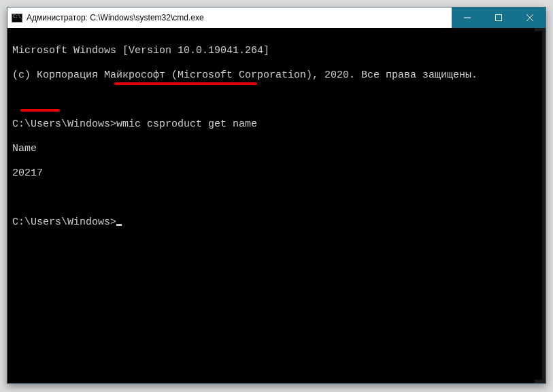 This screenshot has width=553, height=392. I want to click on titlebar: Администратор: C:\Windows\system32\cmd.e…, so click(276, 18).